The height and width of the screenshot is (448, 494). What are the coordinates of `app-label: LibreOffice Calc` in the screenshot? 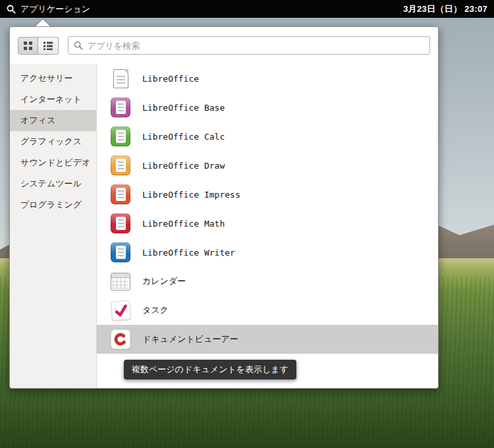 It's located at (183, 137).